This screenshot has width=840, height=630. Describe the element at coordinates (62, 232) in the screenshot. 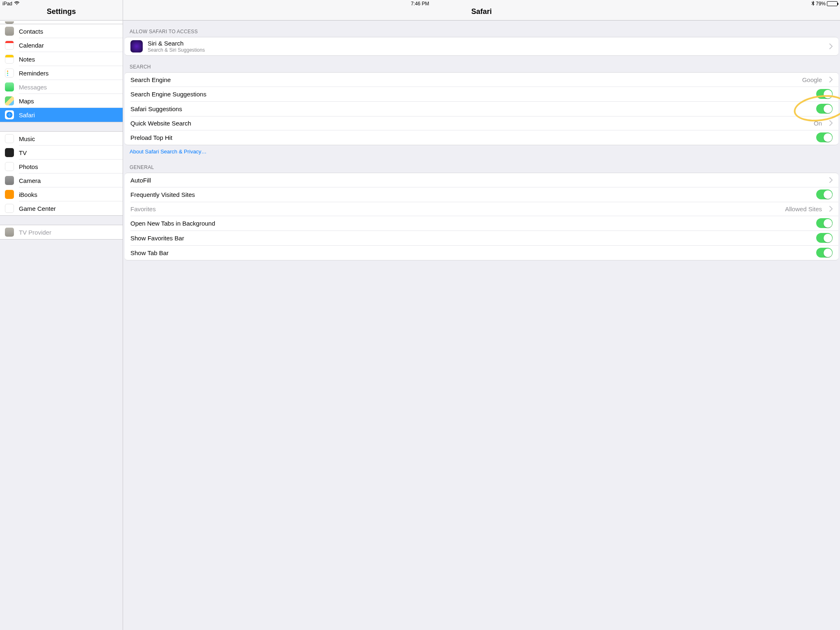

I see `sidebar-item-tvprovider: TV Provider` at that location.